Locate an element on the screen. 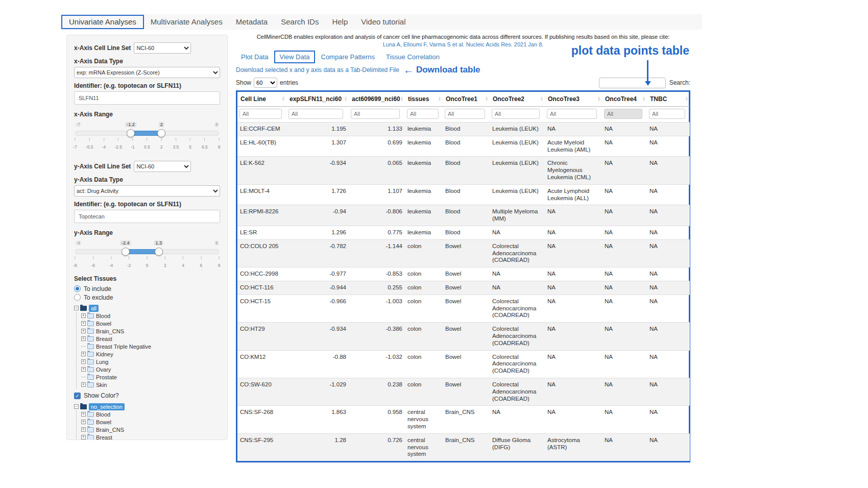 Image resolution: width=868 pixels, height=488 pixels. y-range-slider: -8 8 -2.4 1.3 -8-6-4-202468 is located at coordinates (147, 254).